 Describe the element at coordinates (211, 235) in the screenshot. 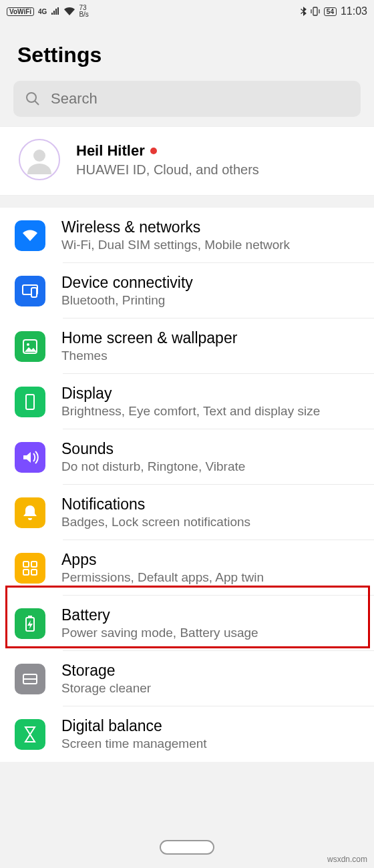

I see `item-content: Wireless & networksWi-Fi, Dual SIM setti…` at that location.